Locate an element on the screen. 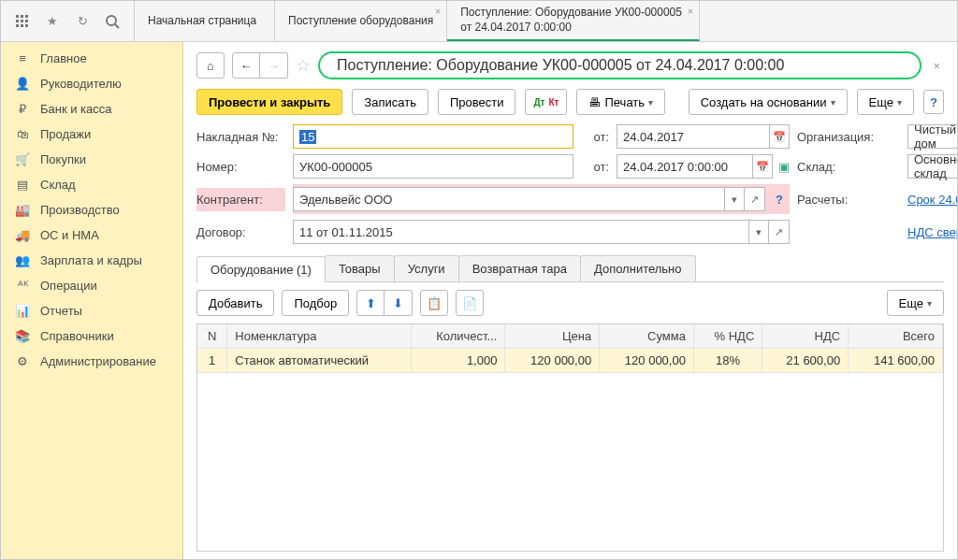 This screenshot has height=560, width=958. dtkt-button: ДтКт is located at coordinates (546, 102).